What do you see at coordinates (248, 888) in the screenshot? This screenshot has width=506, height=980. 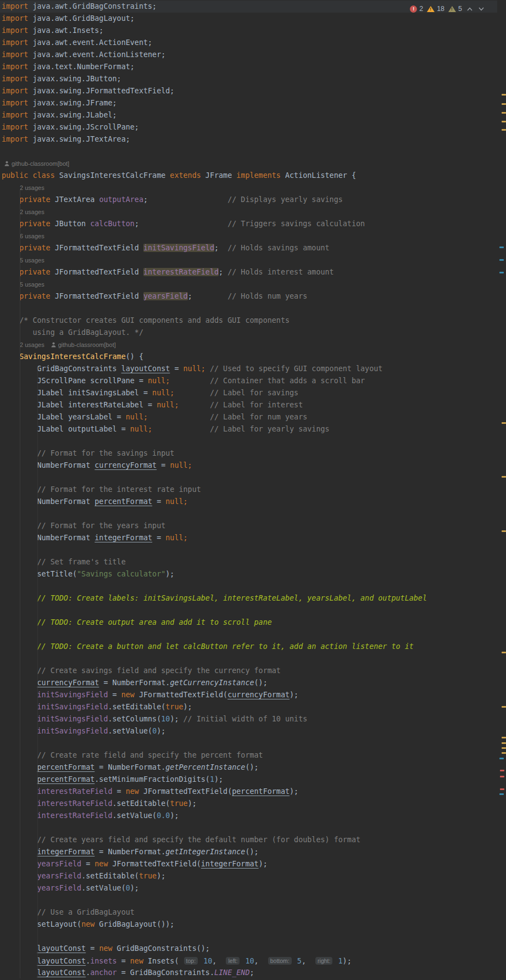 I see `code-line: yearsField.setValue(0);` at bounding box center [248, 888].